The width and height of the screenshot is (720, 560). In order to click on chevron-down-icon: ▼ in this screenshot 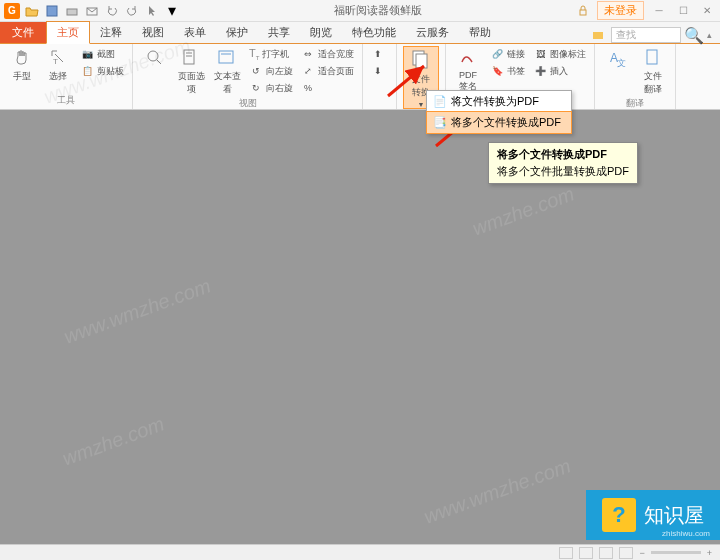, I will do `click(422, 104)`.